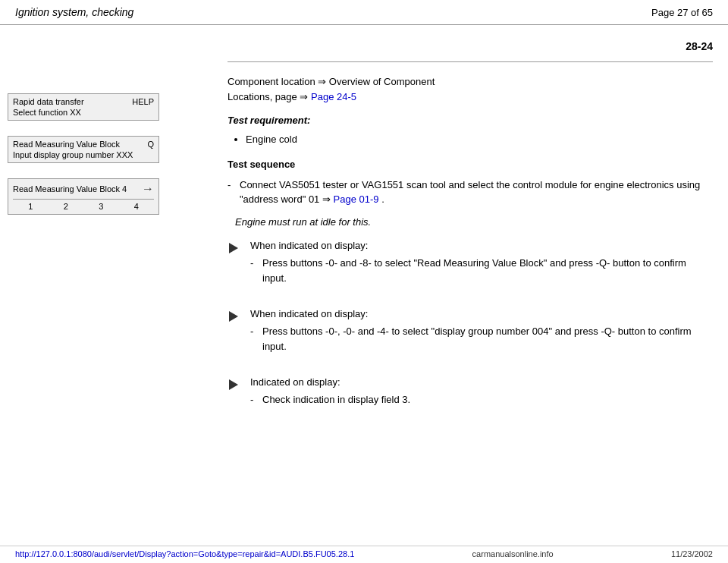 This screenshot has height=563, width=728. What do you see at coordinates (482, 314) in the screenshot?
I see `instruction-label-2: When indicated on display:` at bounding box center [482, 314].